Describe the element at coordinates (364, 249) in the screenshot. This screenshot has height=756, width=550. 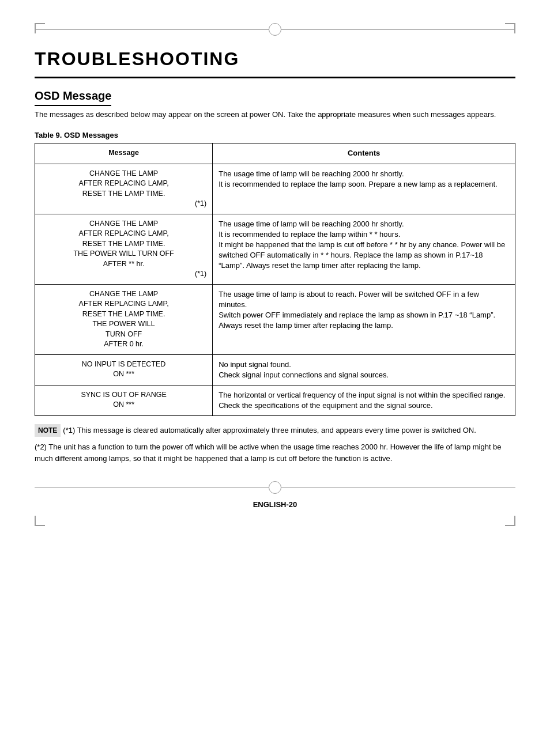
I see `contents-cell-1: The usage time of lamp will be reaching …` at that location.